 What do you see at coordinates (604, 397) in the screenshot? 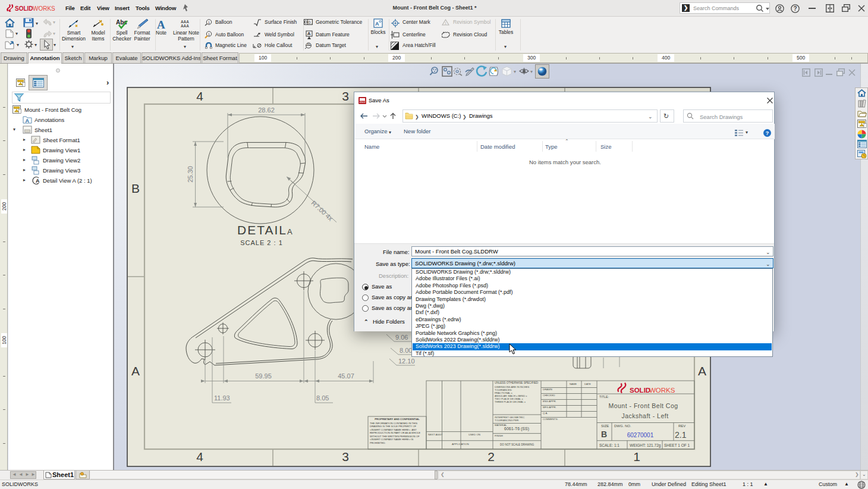
I see `svg-text: TITLE:` at bounding box center [604, 397].